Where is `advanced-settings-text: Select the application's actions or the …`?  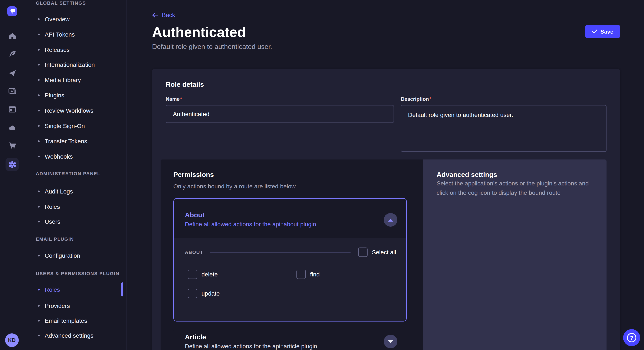
advanced-settings-text: Select the application's actions or the … is located at coordinates (514, 188).